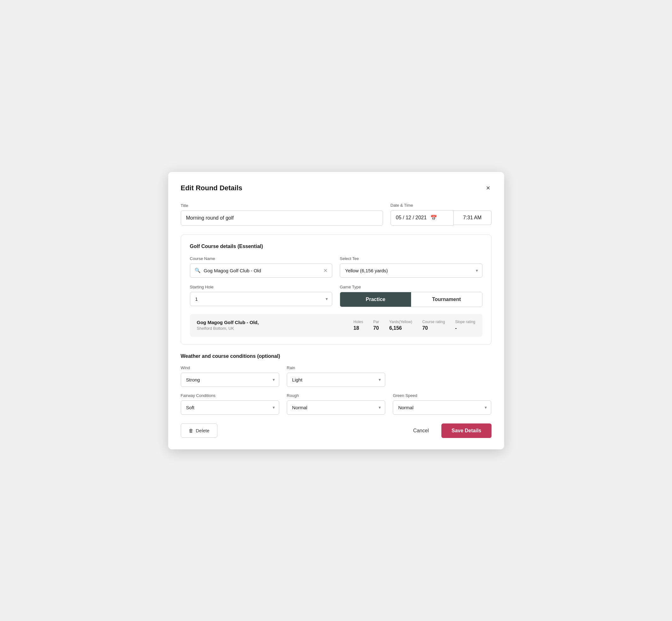  I want to click on course-info-location: Shelford Bottom, UK, so click(270, 328).